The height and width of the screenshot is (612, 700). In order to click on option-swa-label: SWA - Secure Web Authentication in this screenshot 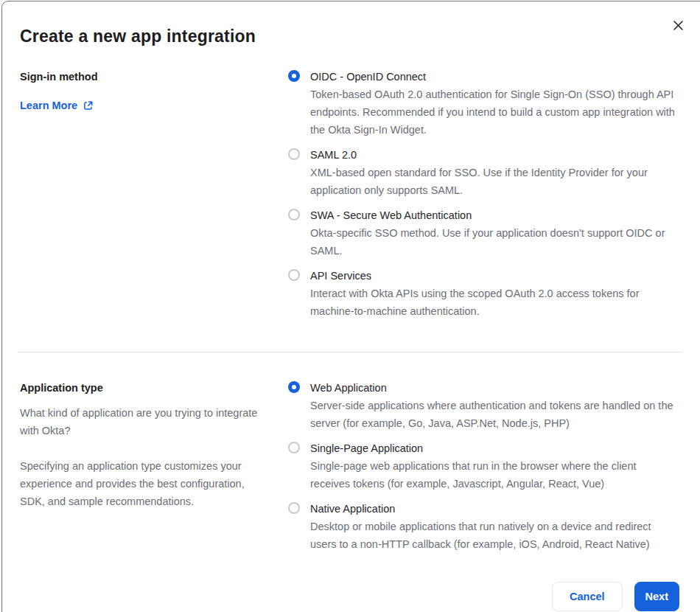, I will do `click(494, 215)`.